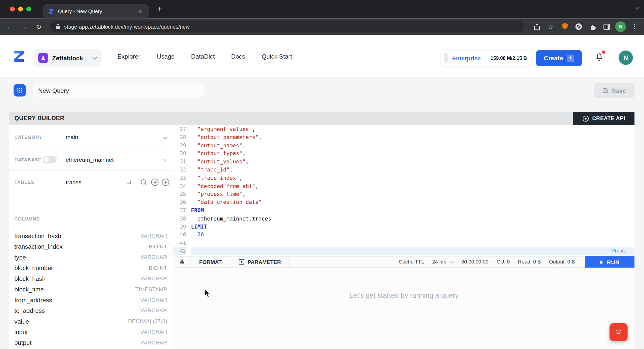 The width and height of the screenshot is (644, 349). I want to click on database-toggle, so click(50, 159).